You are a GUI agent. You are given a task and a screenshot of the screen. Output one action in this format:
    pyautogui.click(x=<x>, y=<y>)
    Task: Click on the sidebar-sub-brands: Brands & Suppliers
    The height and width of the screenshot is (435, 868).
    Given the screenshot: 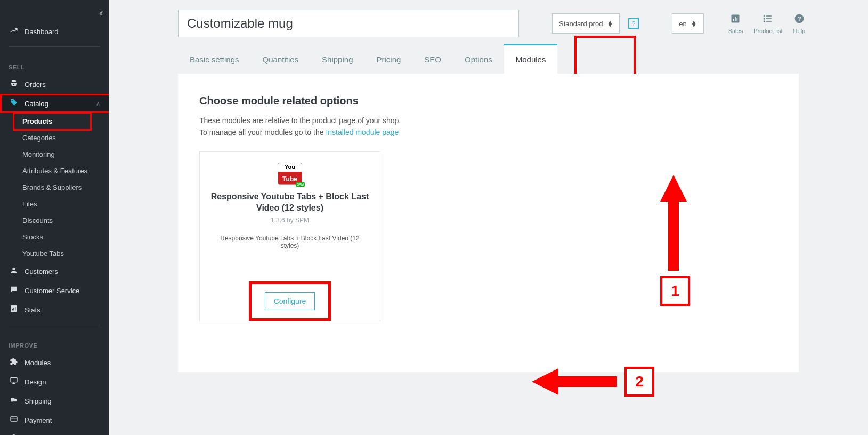 What is the action you would take?
    pyautogui.click(x=54, y=188)
    